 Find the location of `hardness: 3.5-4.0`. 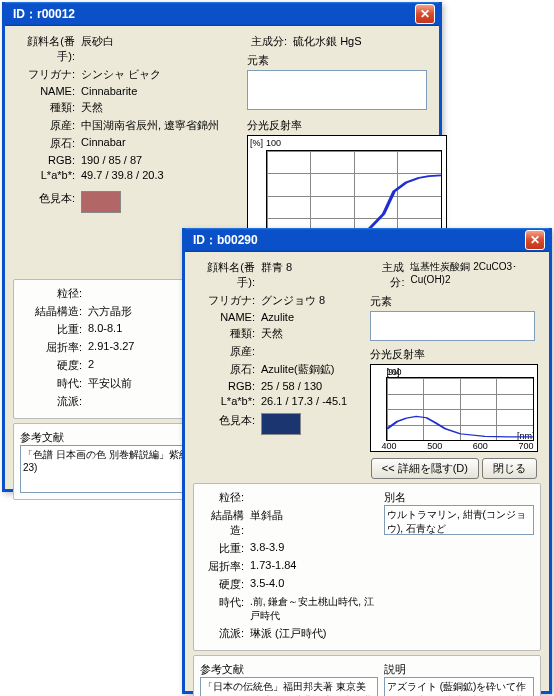

hardness: 3.5-4.0 is located at coordinates (314, 583).